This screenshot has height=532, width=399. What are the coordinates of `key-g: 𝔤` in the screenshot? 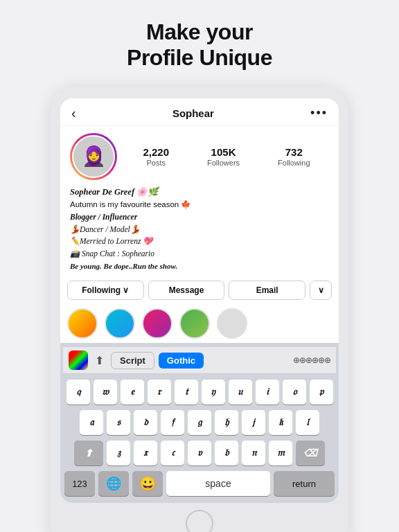 It's located at (200, 423).